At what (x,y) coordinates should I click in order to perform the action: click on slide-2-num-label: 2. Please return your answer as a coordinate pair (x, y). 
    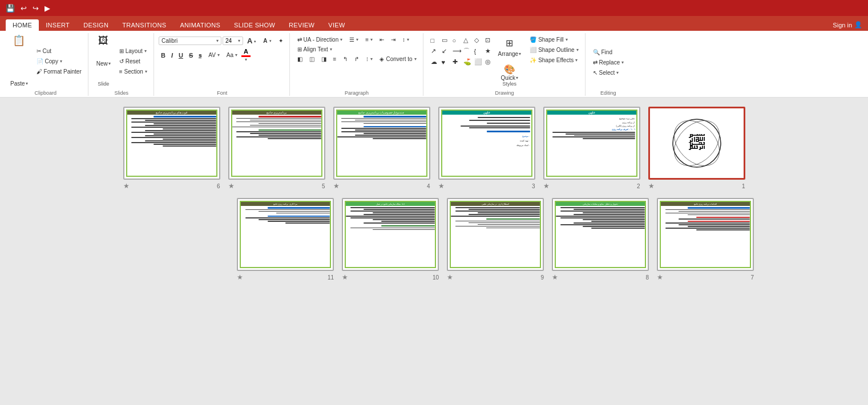
    Looking at the image, I should click on (639, 186).